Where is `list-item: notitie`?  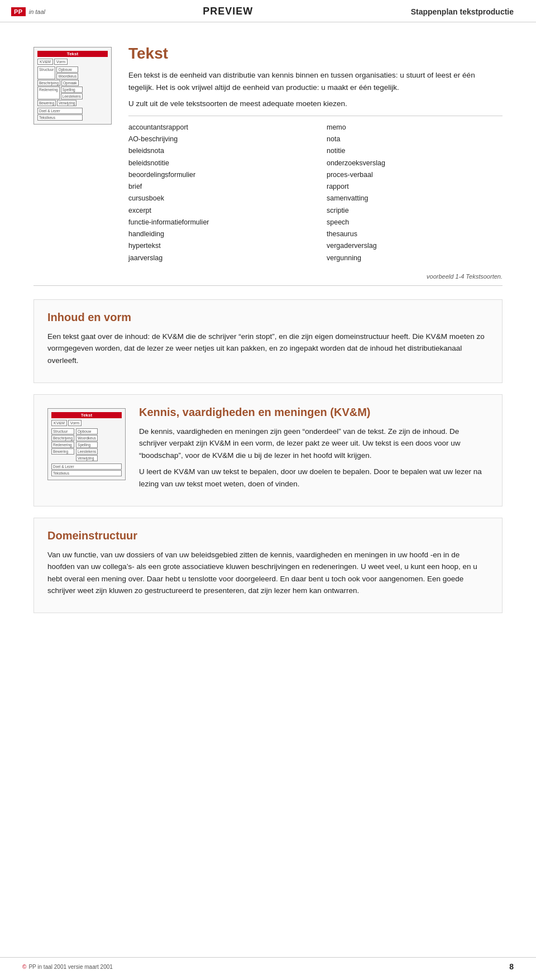
list-item: notitie is located at coordinates (414, 151).